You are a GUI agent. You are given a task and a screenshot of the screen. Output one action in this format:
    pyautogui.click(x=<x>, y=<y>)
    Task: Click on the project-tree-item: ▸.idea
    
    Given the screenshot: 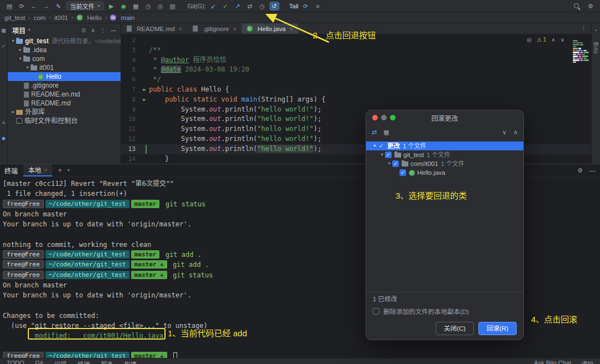 What is the action you would take?
    pyautogui.click(x=64, y=50)
    